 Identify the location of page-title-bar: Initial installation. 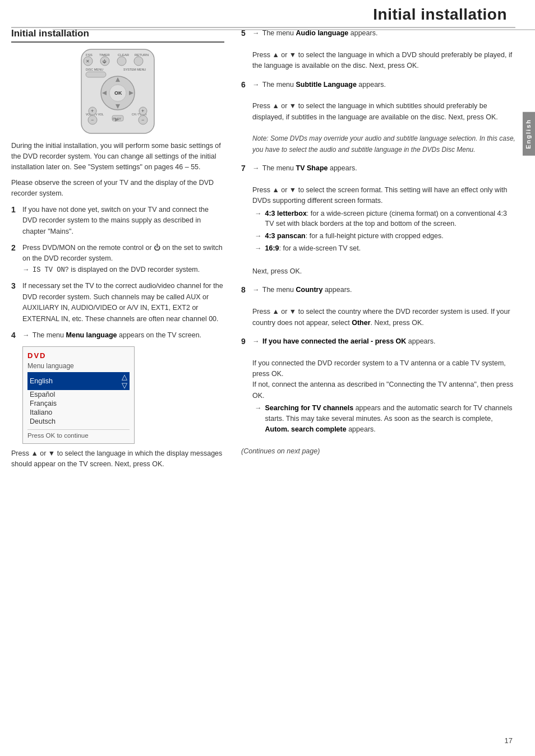
(294, 15).